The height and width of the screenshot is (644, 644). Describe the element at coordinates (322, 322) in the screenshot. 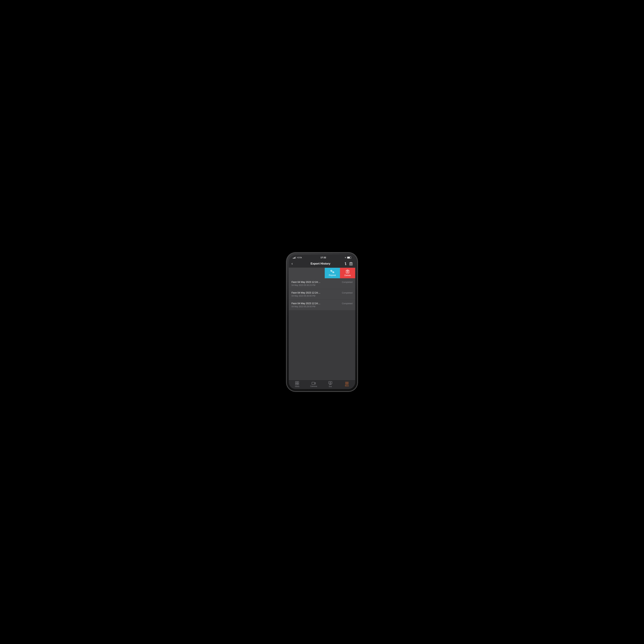

I see `phone-screen: YOTA 17:32 ⊕ ‹ Export History` at that location.